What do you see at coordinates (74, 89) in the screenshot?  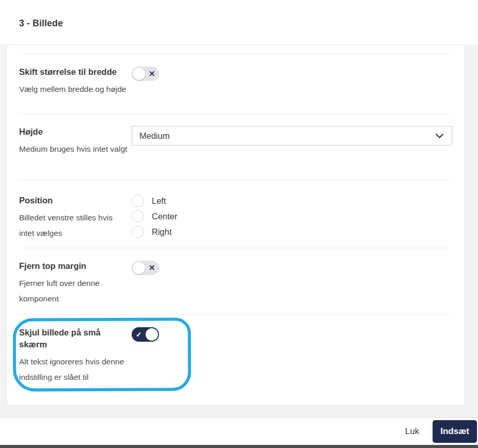 I see `setting-description: Vælg mellem bredde og højde` at bounding box center [74, 89].